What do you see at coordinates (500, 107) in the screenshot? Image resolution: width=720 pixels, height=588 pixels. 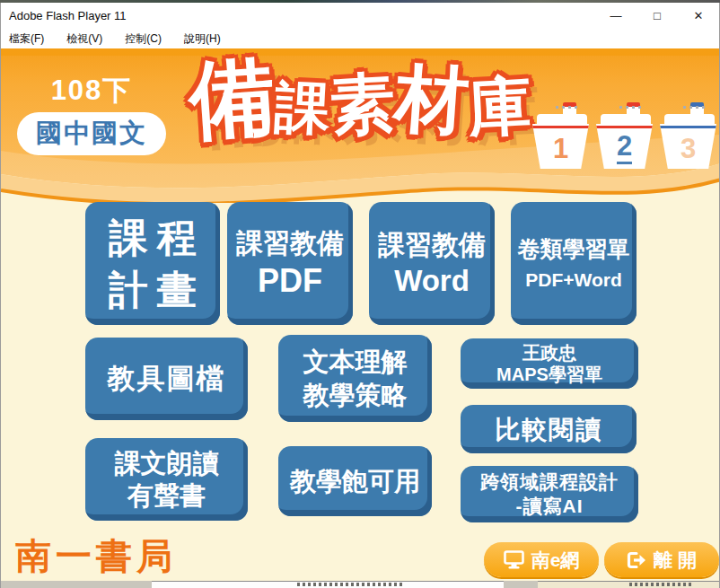 I see `title-char: 庫` at bounding box center [500, 107].